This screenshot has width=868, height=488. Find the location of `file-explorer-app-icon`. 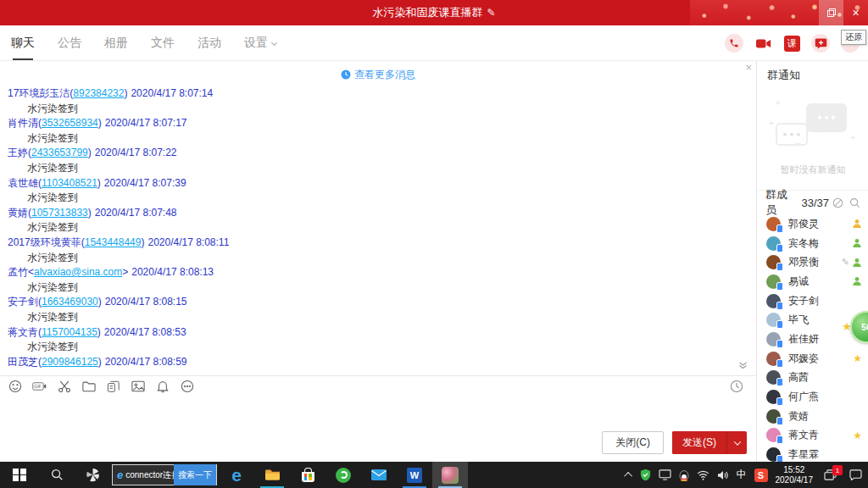

file-explorer-app-icon is located at coordinates (272, 474).